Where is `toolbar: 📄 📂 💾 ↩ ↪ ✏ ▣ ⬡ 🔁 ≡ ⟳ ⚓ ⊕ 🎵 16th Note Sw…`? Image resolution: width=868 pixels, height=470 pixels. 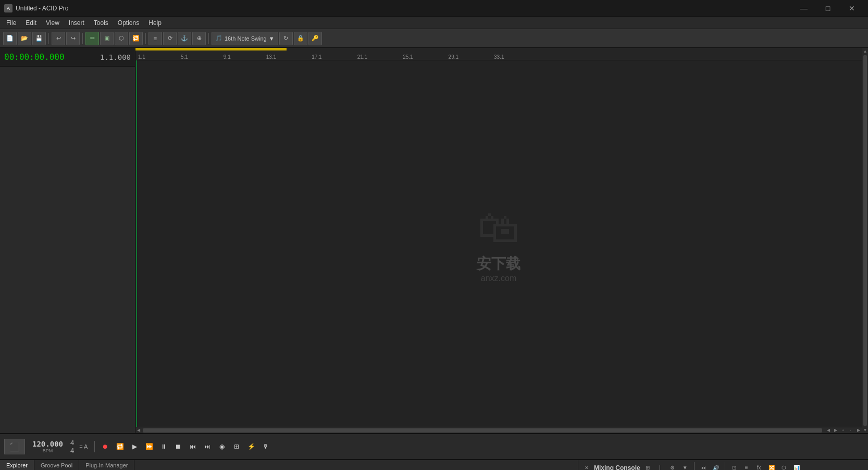 toolbar: 📄 📂 💾 ↩ ↪ ✏ ▣ ⬡ 🔁 ≡ ⟳ ⚓ ⊕ 🎵 16th Note Sw… is located at coordinates (434, 39).